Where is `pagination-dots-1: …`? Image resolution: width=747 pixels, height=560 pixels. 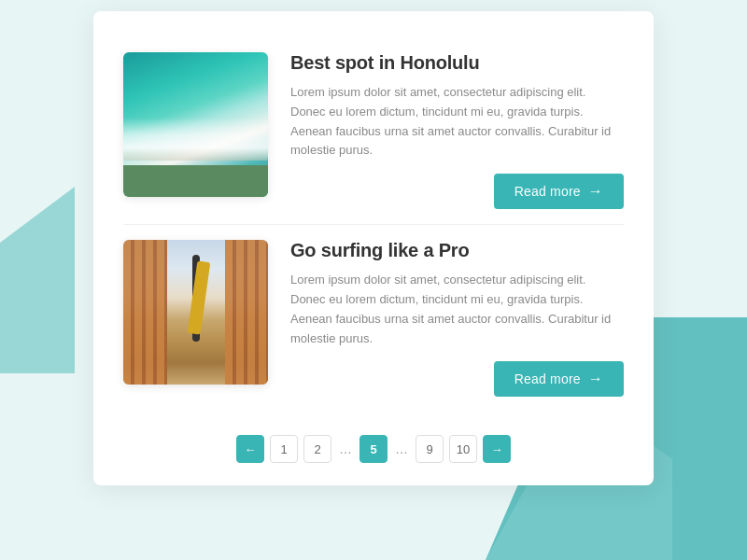
pagination-dots-1: … is located at coordinates (345, 449).